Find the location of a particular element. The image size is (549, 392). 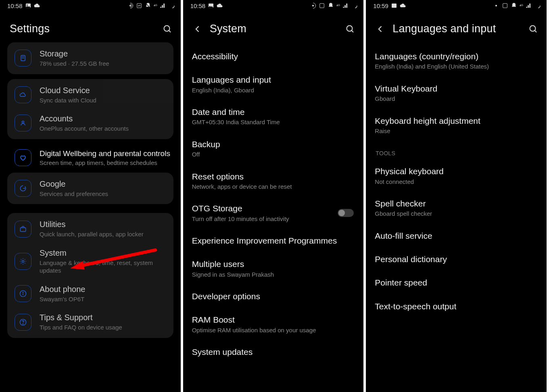

google-icon is located at coordinates (23, 188).